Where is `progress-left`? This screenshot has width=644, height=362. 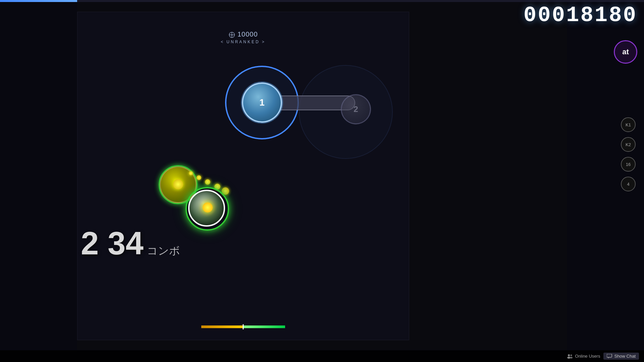 progress-left is located at coordinates (222, 327).